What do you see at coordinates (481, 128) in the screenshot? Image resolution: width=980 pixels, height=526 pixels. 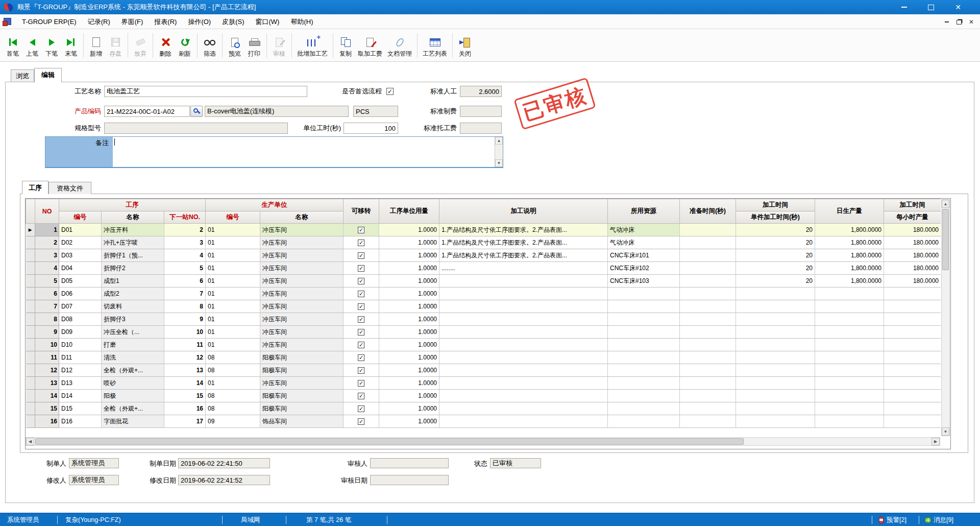 I see `standard-outsource-fee-input` at bounding box center [481, 128].